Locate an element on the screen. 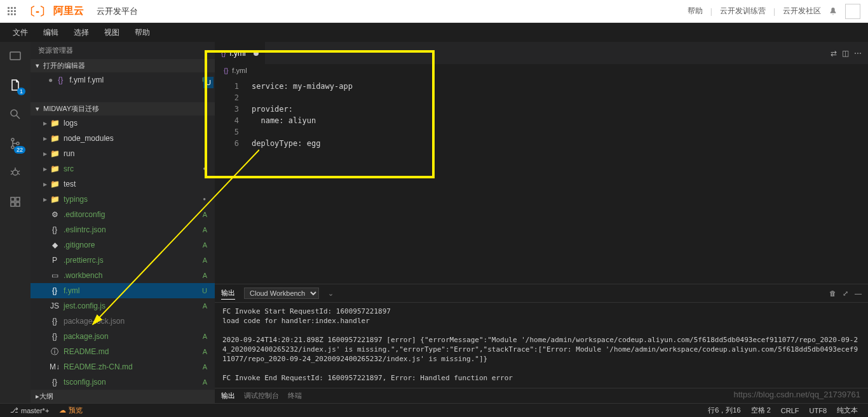  extensions-icon is located at coordinates (15, 202).